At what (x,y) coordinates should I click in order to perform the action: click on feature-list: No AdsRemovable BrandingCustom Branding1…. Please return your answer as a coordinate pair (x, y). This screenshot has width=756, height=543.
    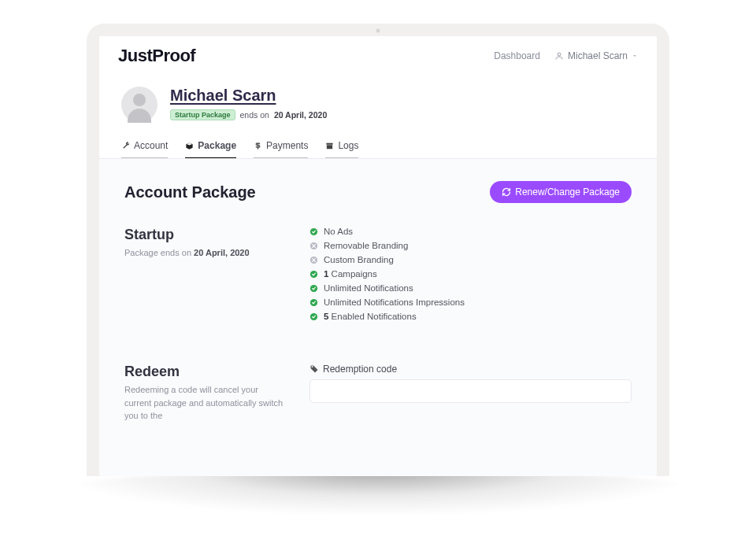
    Looking at the image, I should click on (471, 274).